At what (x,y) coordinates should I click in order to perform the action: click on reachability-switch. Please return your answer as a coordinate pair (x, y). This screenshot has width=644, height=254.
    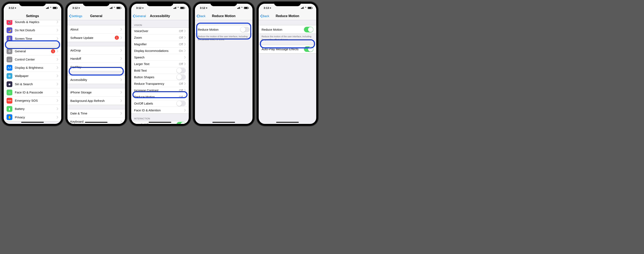
    Looking at the image, I should click on (181, 123).